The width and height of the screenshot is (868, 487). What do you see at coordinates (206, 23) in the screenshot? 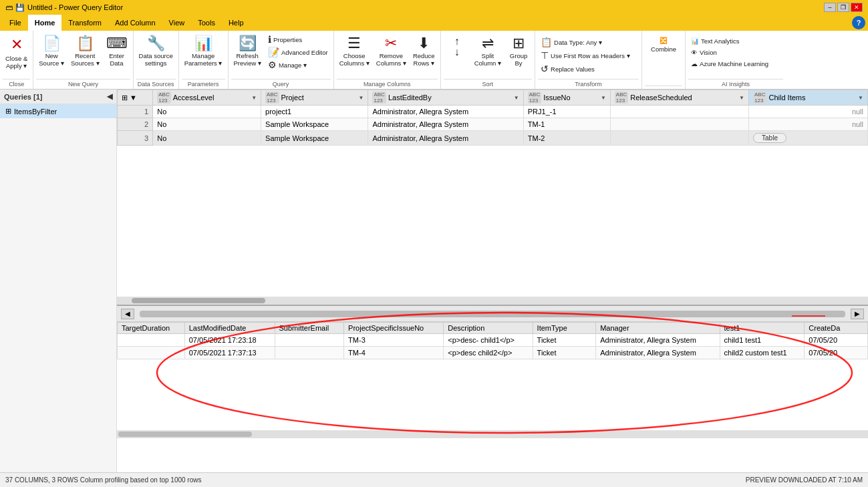
I see `tab-tools: Tools` at bounding box center [206, 23].